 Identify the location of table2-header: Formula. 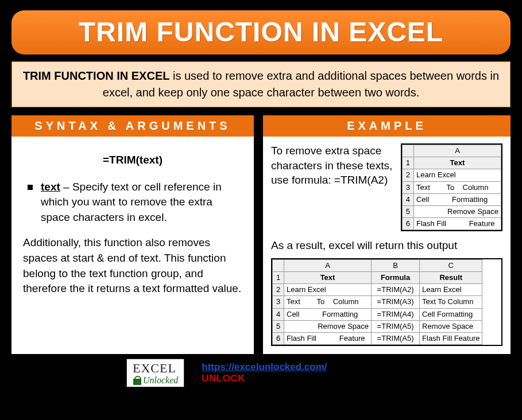
(396, 278).